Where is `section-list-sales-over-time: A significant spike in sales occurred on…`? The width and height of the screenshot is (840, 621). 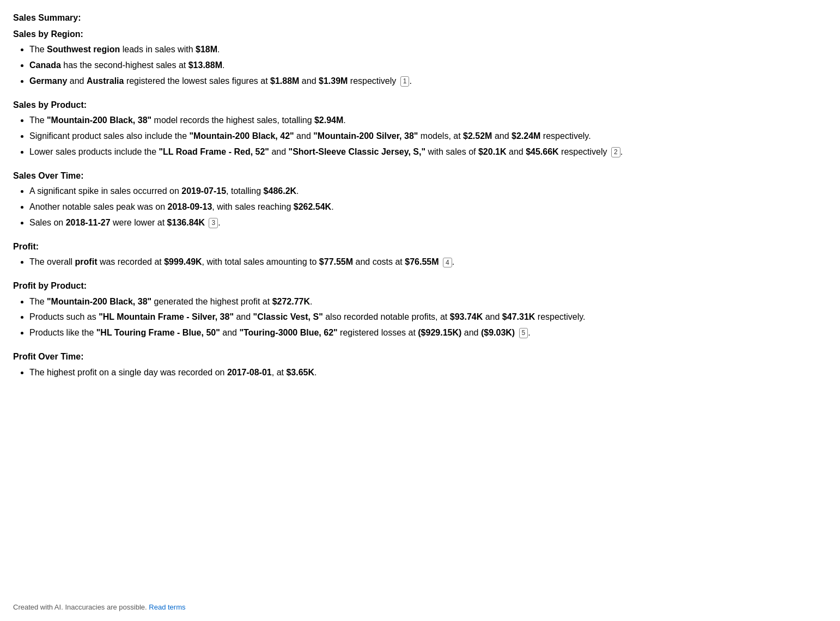 section-list-sales-over-time: A significant spike in sales occurred on… is located at coordinates (420, 207).